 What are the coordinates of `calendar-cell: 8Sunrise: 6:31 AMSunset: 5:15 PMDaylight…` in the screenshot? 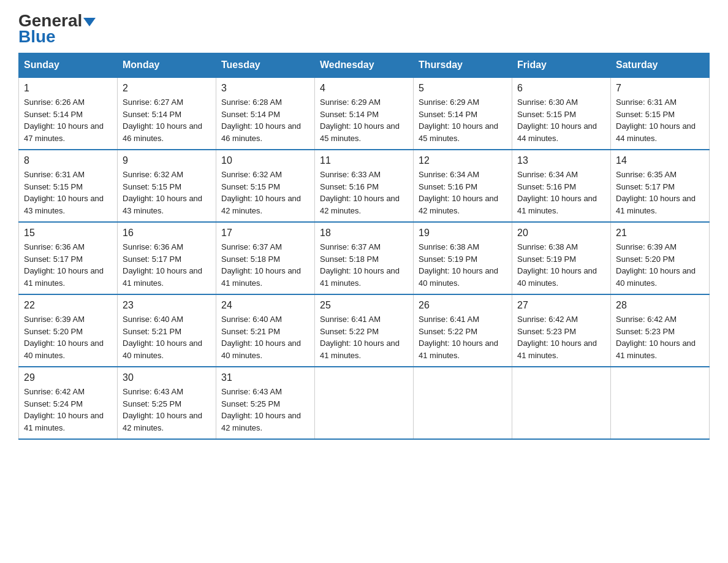 It's located at (69, 186).